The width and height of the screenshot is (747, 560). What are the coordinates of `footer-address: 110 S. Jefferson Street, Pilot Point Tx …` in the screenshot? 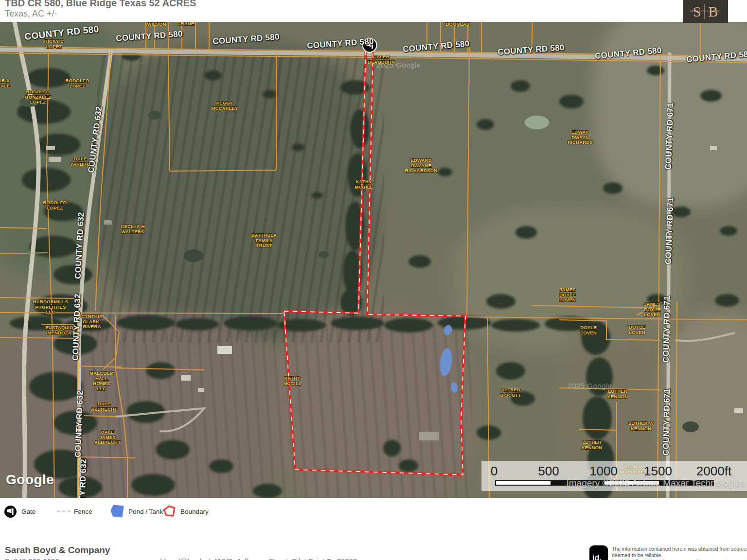 It's located at (285, 559).